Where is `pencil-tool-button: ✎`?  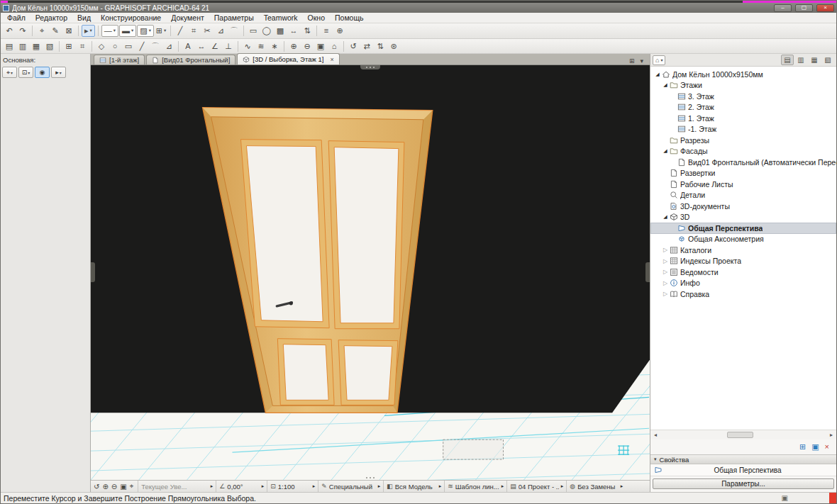 pencil-tool-button: ✎ is located at coordinates (55, 31).